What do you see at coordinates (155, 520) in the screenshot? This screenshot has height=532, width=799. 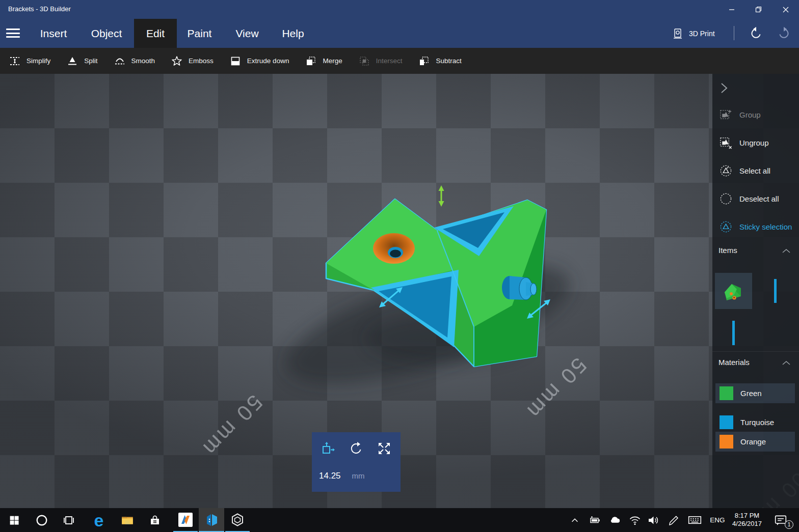 I see `store-button` at bounding box center [155, 520].